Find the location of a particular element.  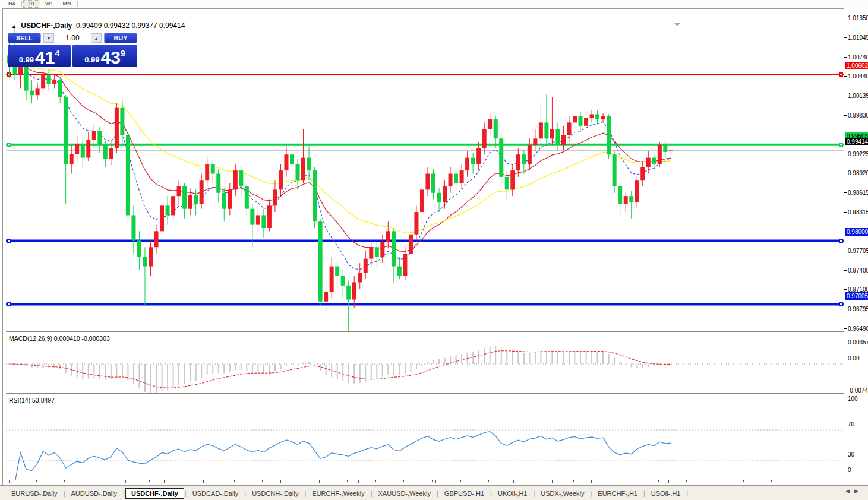

toolbar-divider is located at coordinates (77, 4).